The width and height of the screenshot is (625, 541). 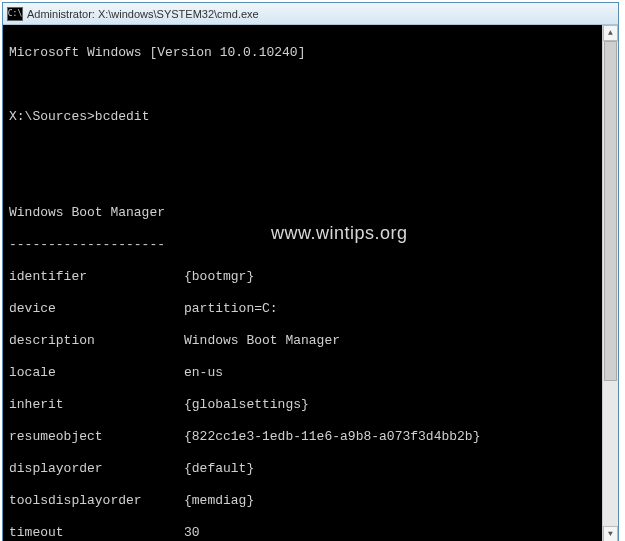 I want to click on kv-key: identifier, so click(x=96, y=277).